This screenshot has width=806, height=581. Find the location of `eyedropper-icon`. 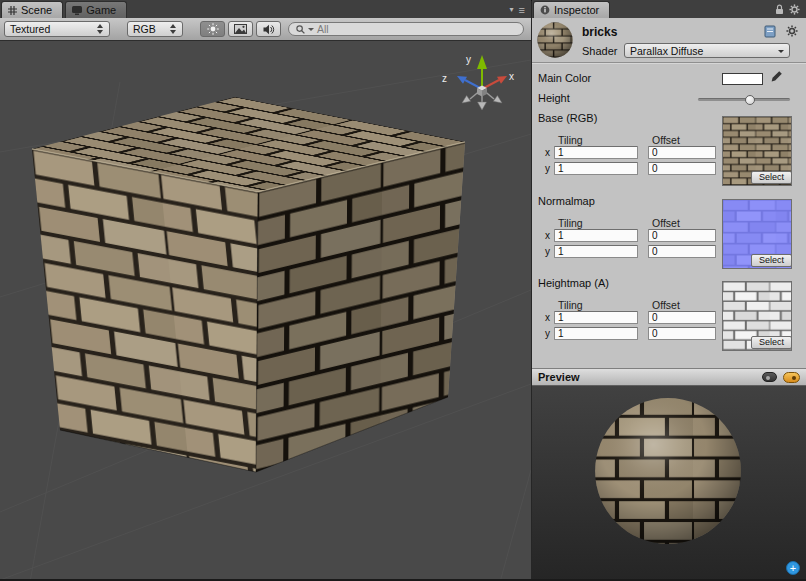

eyedropper-icon is located at coordinates (776, 77).